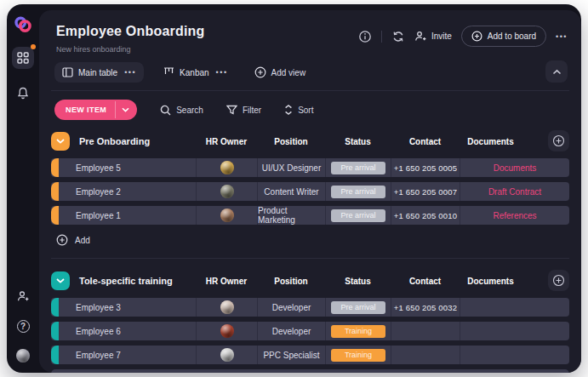 This screenshot has height=377, width=588. What do you see at coordinates (23, 189) in the screenshot?
I see `sidebar: ?` at bounding box center [23, 189].